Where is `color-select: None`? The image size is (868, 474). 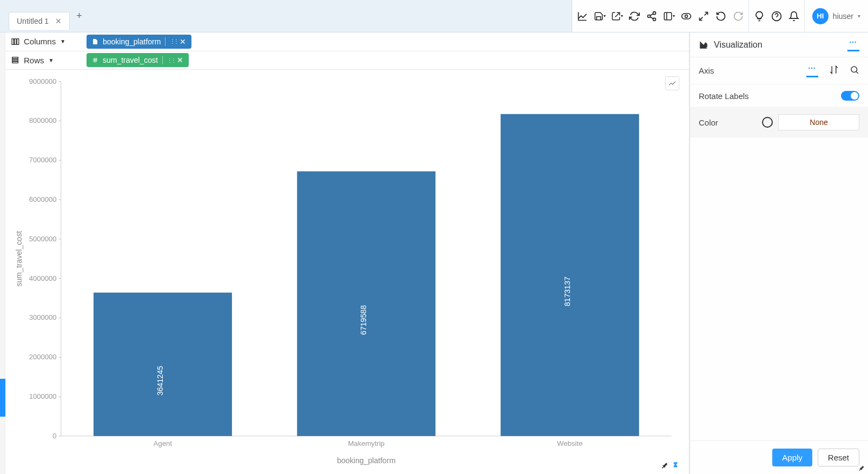
color-select: None is located at coordinates (819, 122).